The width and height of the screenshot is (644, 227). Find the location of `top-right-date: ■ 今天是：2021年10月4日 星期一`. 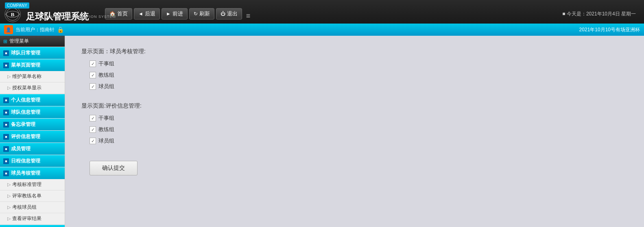

top-right-date: ■ 今天是：2021年10月4日 星期一 is located at coordinates (601, 14).